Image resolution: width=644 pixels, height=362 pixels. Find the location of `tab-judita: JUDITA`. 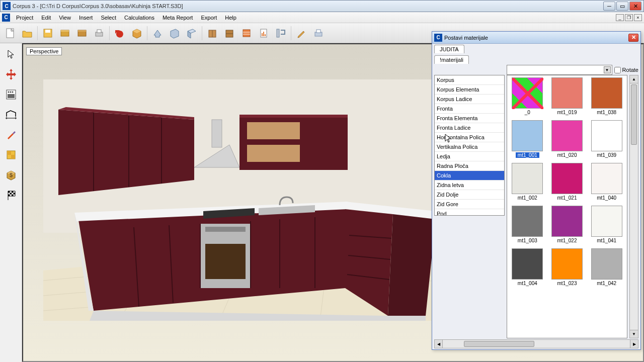

tab-judita: JUDITA is located at coordinates (449, 49).